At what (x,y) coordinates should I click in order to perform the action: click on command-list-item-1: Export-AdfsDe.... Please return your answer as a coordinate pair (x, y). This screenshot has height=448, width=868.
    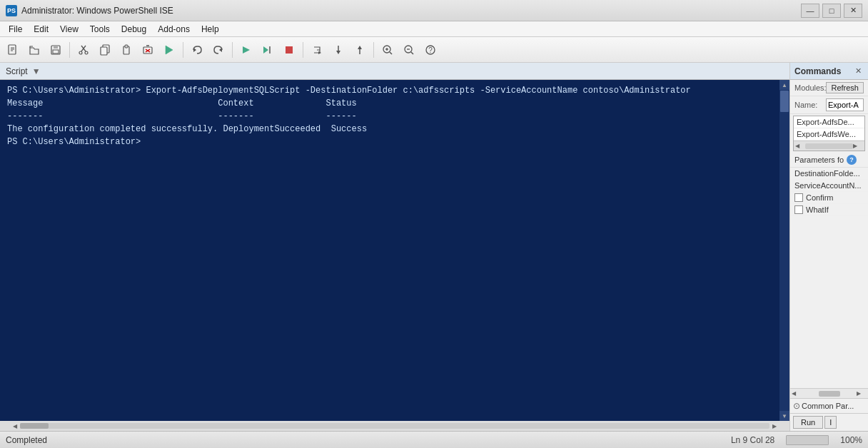
    Looking at the image, I should click on (829, 123).